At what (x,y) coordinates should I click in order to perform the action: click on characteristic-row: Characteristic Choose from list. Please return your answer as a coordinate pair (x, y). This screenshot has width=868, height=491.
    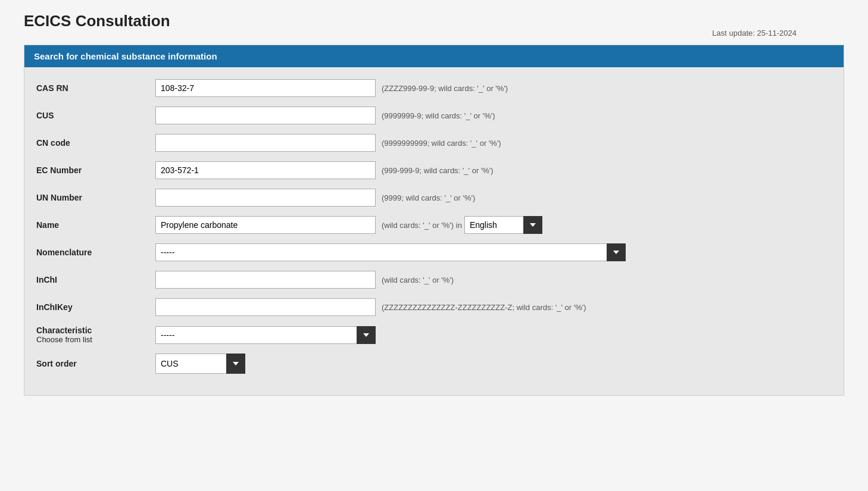
    Looking at the image, I should click on (434, 334).